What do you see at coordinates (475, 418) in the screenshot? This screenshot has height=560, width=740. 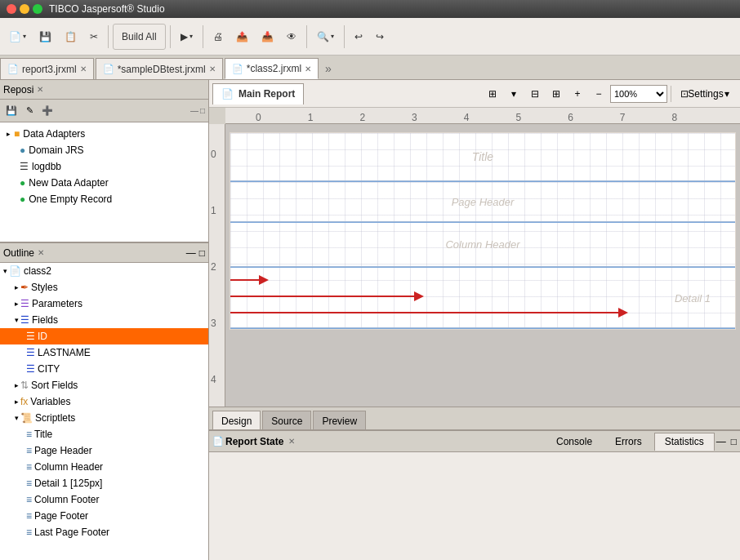 I see `design-tabs: Design Source Preview` at bounding box center [475, 418].